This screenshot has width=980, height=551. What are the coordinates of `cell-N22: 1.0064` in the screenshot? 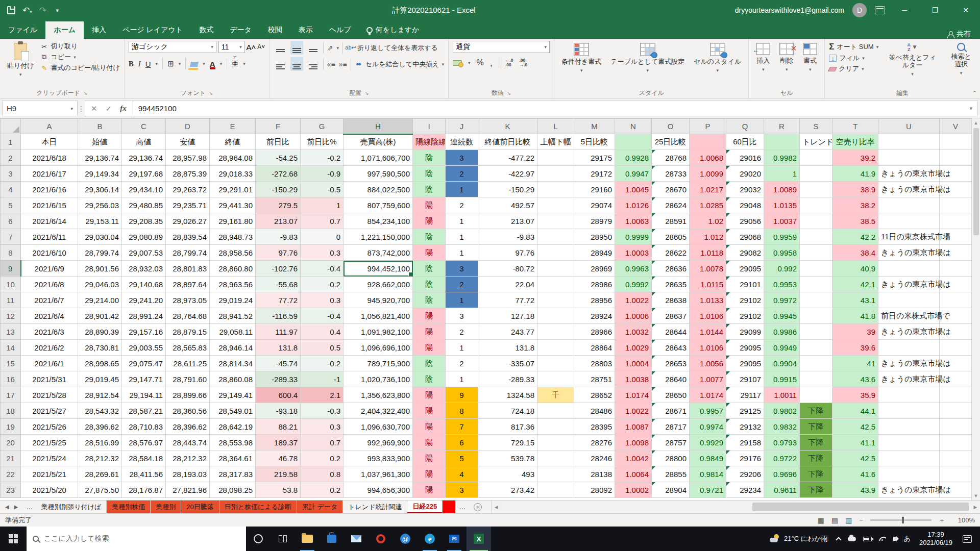 It's located at (633, 474).